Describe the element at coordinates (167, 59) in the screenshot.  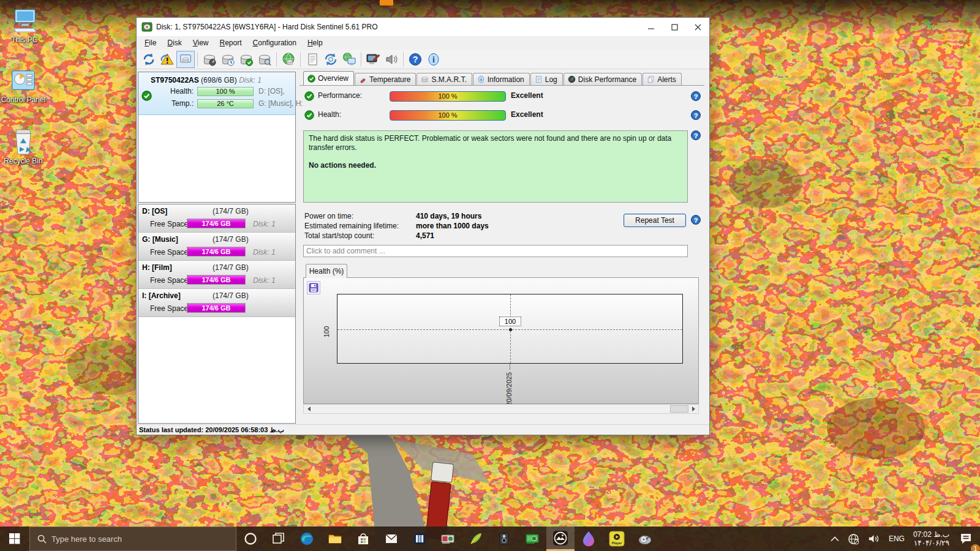
I see `problems-report-button` at that location.